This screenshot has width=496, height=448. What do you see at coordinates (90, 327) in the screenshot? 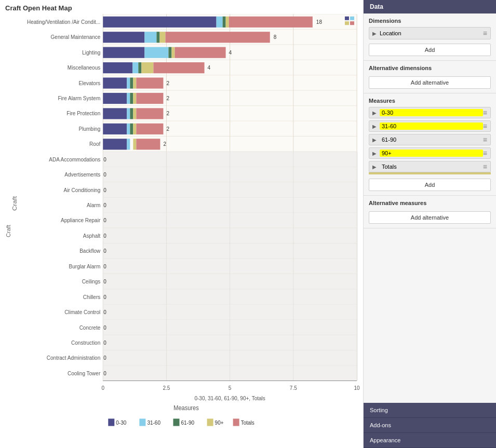
I see `svg-text: Concrete` at bounding box center [90, 327].